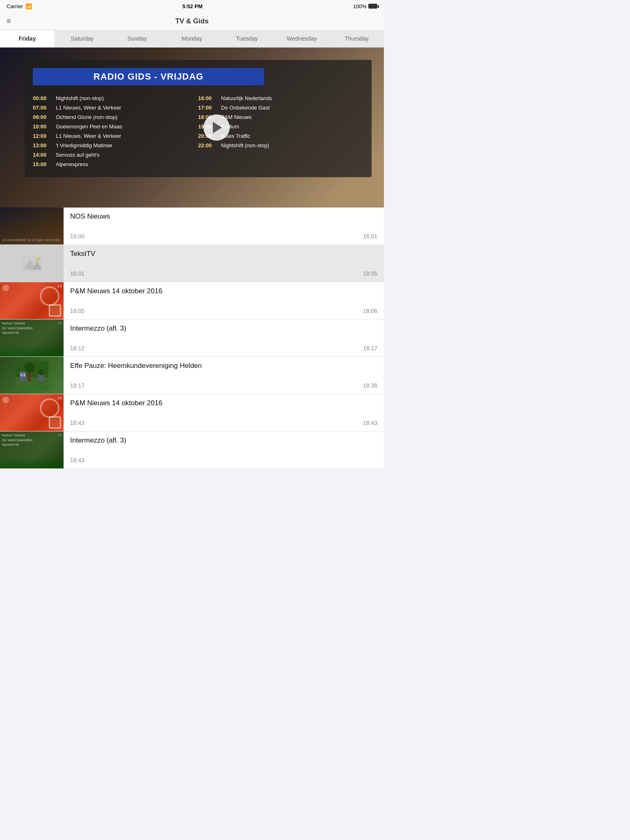  I want to click on sched-time: 16:00, so click(207, 98).